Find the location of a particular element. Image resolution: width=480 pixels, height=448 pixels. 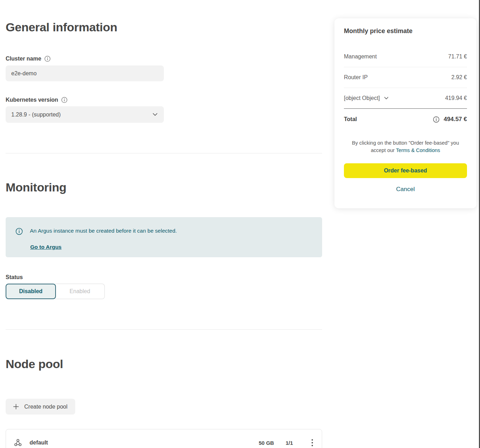

terms-and-conditions-link: Terms & Conditions is located at coordinates (418, 150).